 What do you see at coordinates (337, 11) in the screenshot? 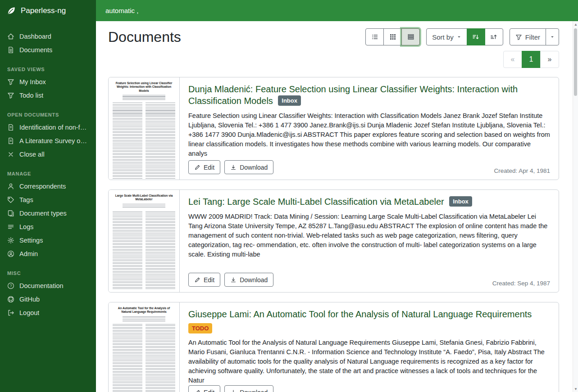
I see `search-input: automatic ,` at bounding box center [337, 11].